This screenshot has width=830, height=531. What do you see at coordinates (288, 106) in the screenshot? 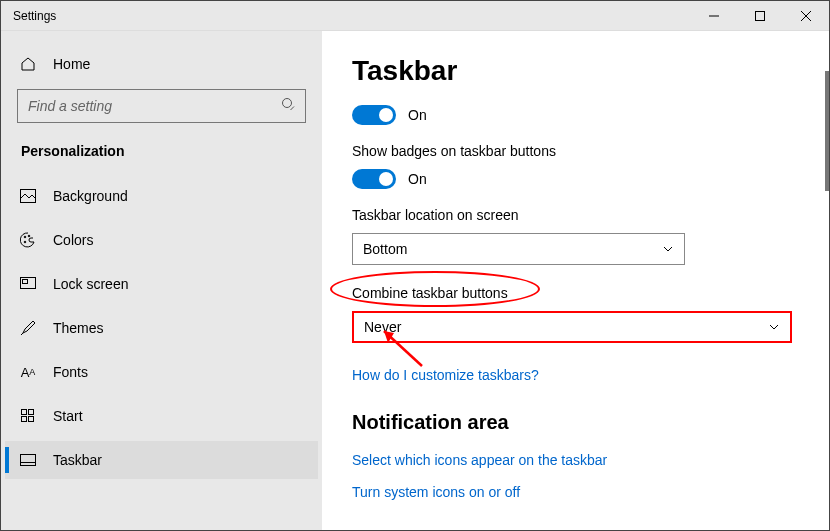
I see `search-icon` at bounding box center [288, 106].